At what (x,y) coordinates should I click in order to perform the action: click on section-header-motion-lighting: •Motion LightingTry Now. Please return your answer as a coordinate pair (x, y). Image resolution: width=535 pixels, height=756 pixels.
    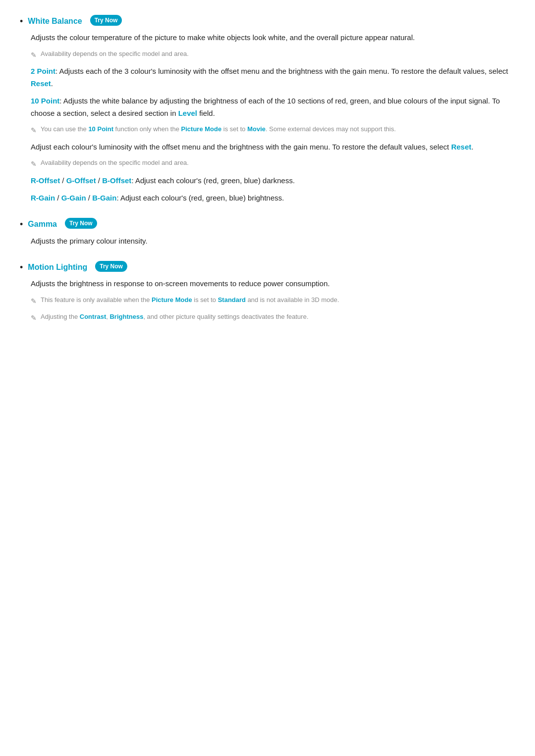
    Looking at the image, I should click on (268, 267).